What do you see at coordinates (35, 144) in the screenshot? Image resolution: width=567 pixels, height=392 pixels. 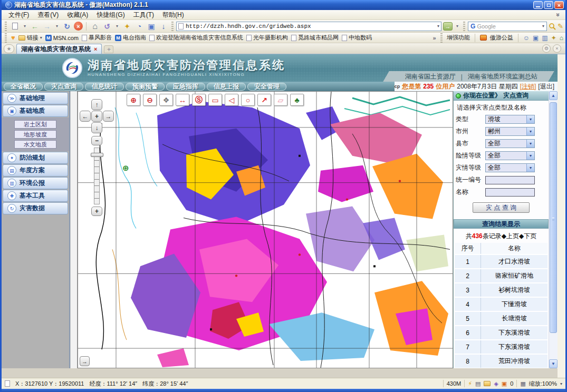 I see `sidebar-sub-hydrogeology: 水文地质` at bounding box center [35, 144].